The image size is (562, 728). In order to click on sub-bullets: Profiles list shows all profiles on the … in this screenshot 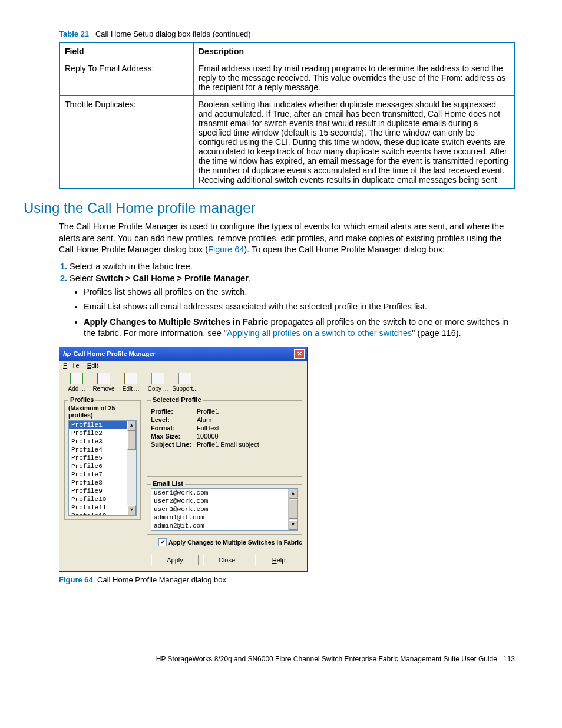, I will do `click(299, 313)`.